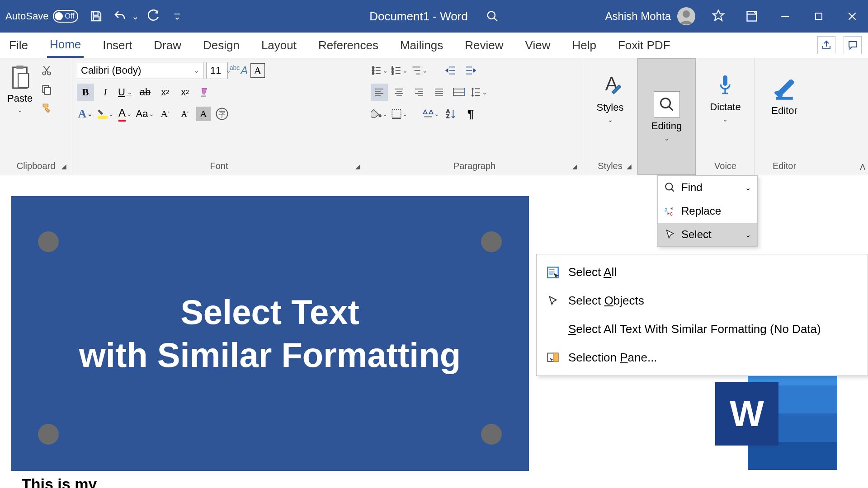  I want to click on tab-mailings: Mailings, so click(421, 45).